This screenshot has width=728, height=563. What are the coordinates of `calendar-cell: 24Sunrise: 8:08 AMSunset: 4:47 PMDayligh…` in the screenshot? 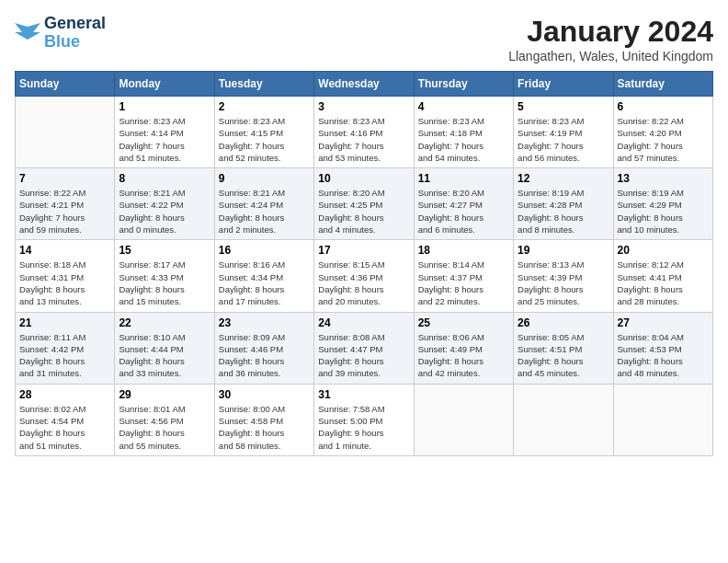 It's located at (364, 348).